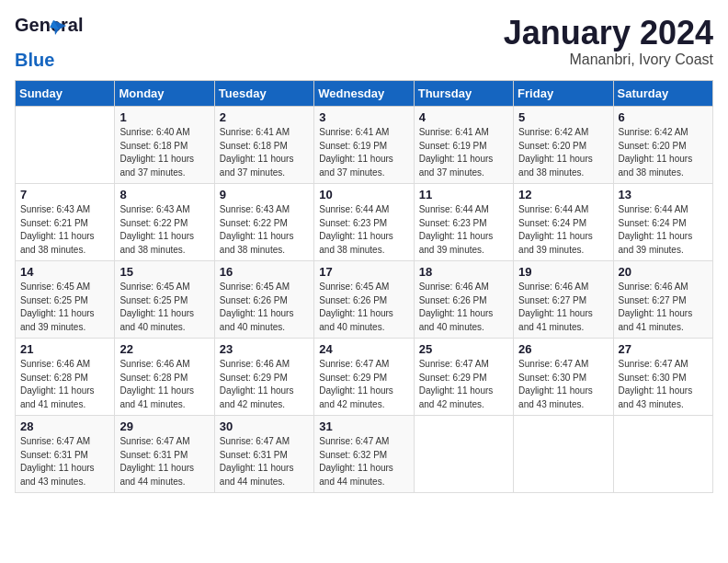 This screenshot has height=563, width=728. Describe the element at coordinates (265, 272) in the screenshot. I see `day-number: 16` at that location.